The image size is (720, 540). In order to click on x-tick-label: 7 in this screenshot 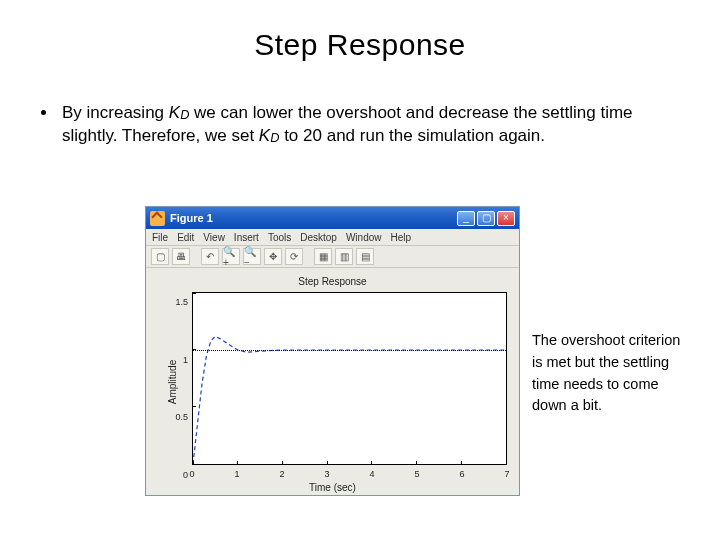, I will do `click(506, 474)`.